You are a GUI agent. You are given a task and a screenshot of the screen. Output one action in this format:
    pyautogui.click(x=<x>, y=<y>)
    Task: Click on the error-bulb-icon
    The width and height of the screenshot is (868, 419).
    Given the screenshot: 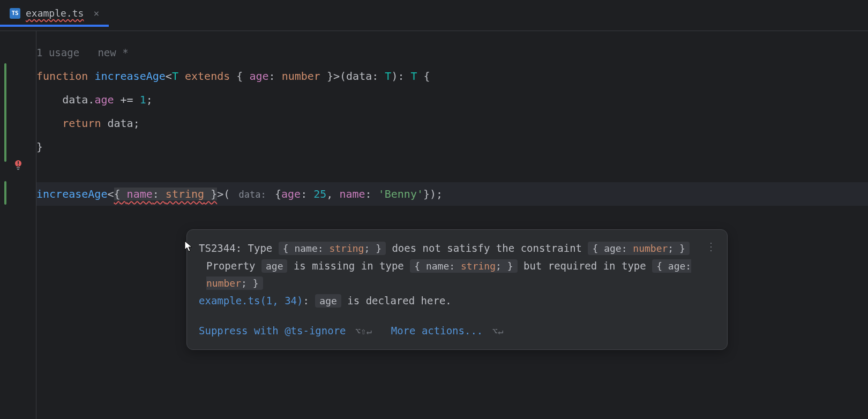 What is the action you would take?
    pyautogui.click(x=18, y=165)
    